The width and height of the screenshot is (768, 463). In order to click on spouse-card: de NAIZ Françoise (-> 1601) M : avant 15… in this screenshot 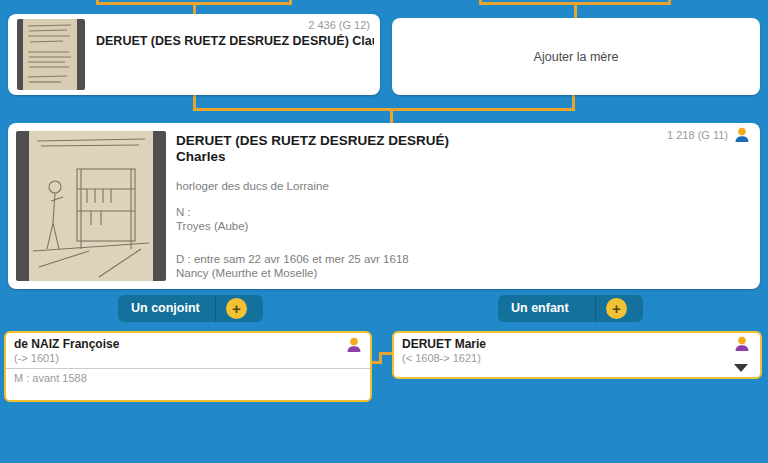, I will do `click(188, 366)`.